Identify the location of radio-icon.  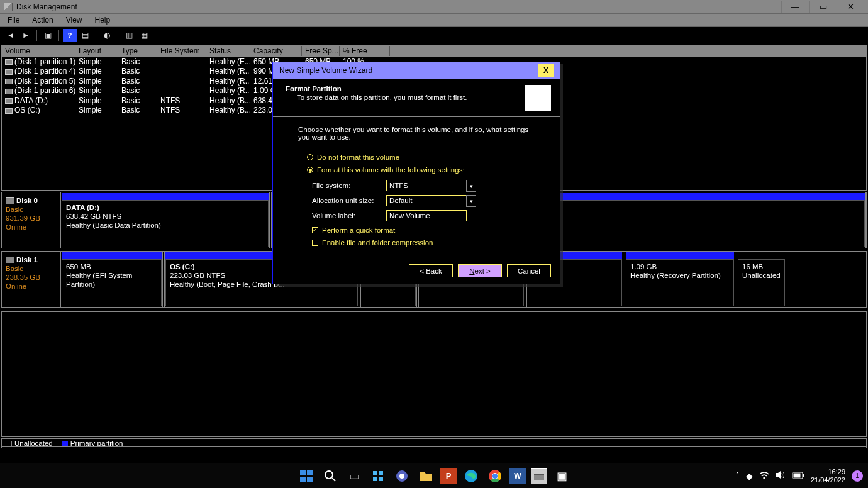
(310, 170).